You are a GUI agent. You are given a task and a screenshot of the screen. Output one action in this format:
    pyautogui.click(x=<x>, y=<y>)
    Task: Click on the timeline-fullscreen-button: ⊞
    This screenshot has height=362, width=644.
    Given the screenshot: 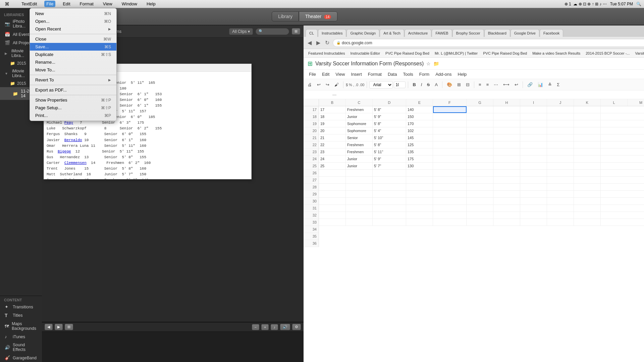 What is the action you would take?
    pyautogui.click(x=69, y=327)
    